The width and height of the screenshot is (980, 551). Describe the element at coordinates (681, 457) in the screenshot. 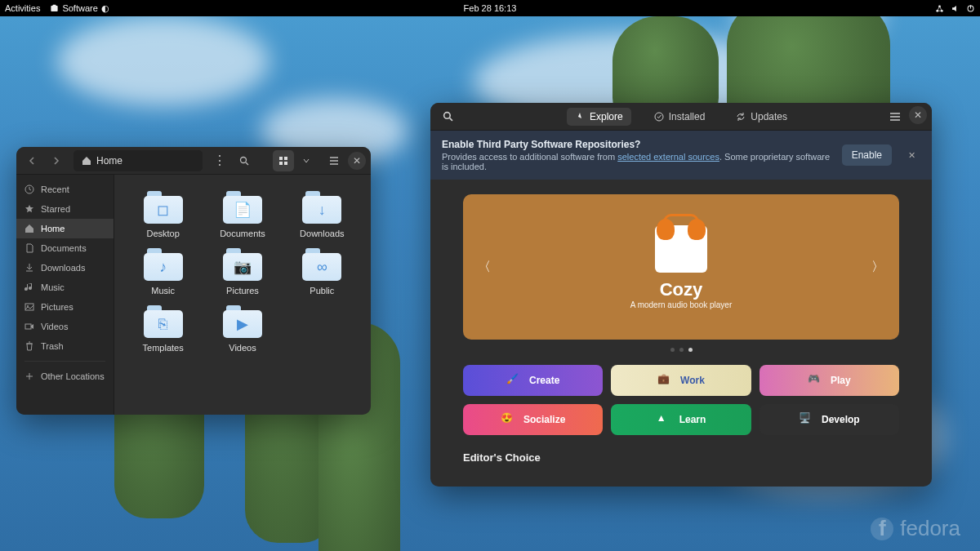

I see `editors-choice-heading: Editor's Choice` at that location.